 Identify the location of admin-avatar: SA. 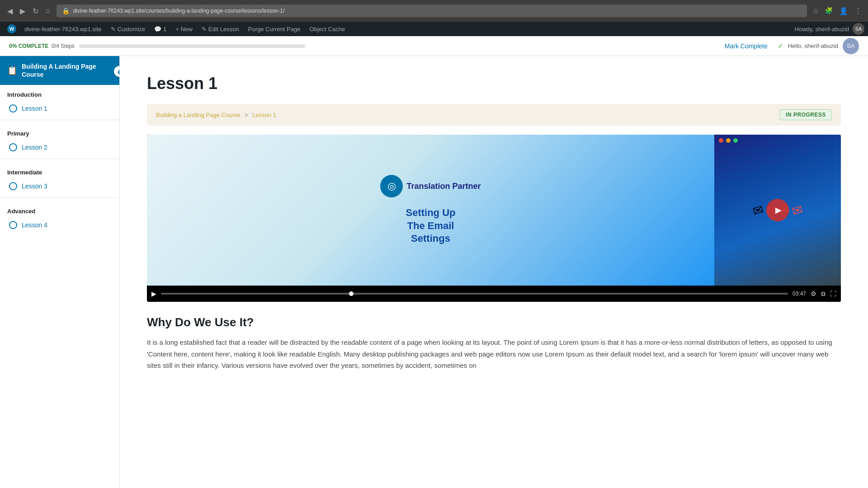
(859, 29).